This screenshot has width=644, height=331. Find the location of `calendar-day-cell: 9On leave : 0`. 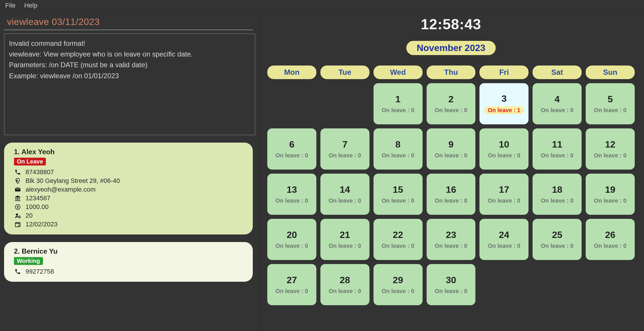

calendar-day-cell: 9On leave : 0 is located at coordinates (451, 149).